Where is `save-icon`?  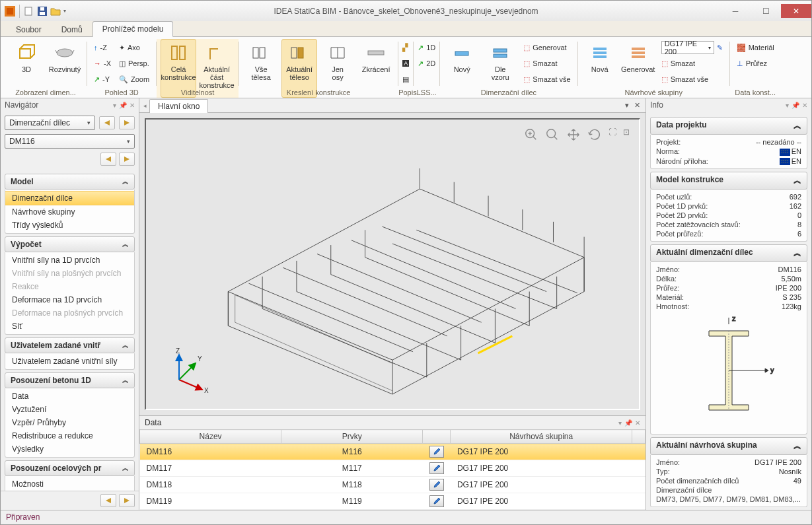
save-icon is located at coordinates (42, 11).